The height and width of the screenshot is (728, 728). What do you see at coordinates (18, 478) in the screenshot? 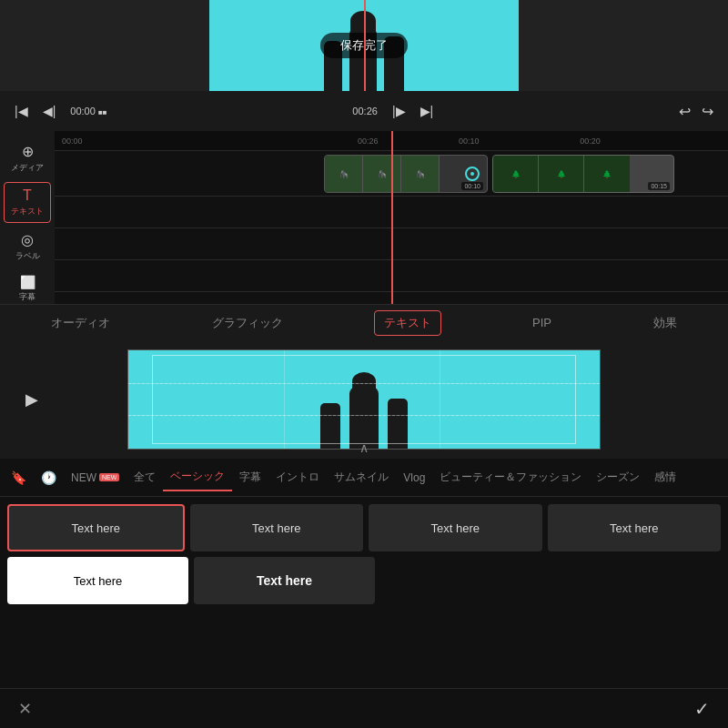
I see `category-tab-bookmark: 🔖` at bounding box center [18, 478].